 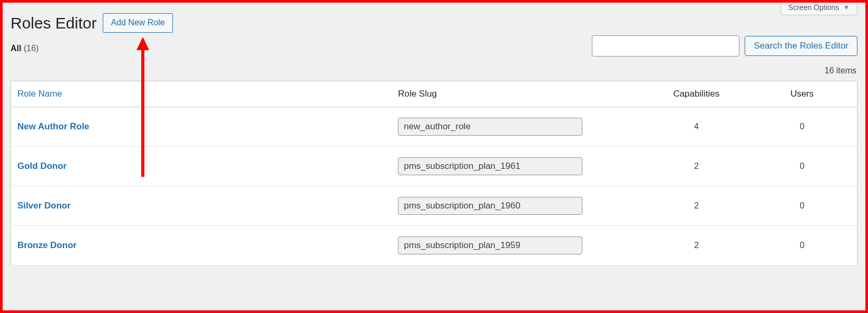 What do you see at coordinates (433, 71) in the screenshot?
I see `items-count: 16 items` at bounding box center [433, 71].